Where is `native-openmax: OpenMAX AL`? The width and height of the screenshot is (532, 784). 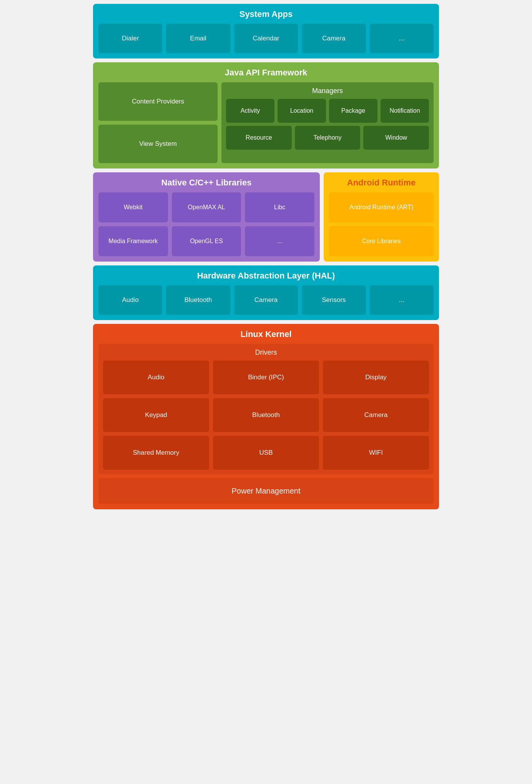 native-openmax: OpenMAX AL is located at coordinates (207, 207).